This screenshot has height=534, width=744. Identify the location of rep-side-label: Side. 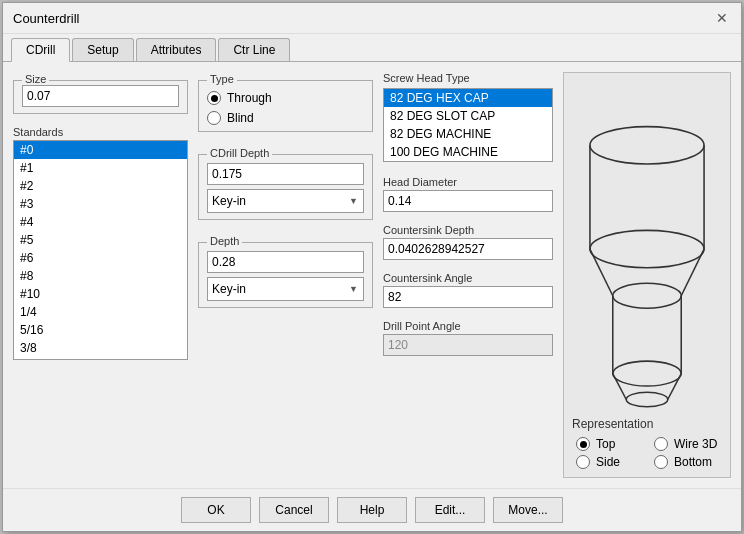
(608, 462).